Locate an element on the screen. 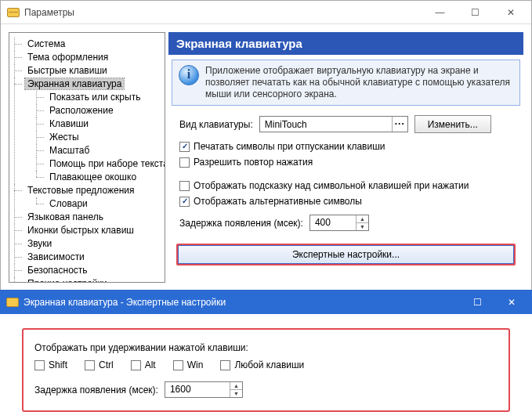  keyboard-layout-label: Вид клавиатуры: is located at coordinates (216, 125).